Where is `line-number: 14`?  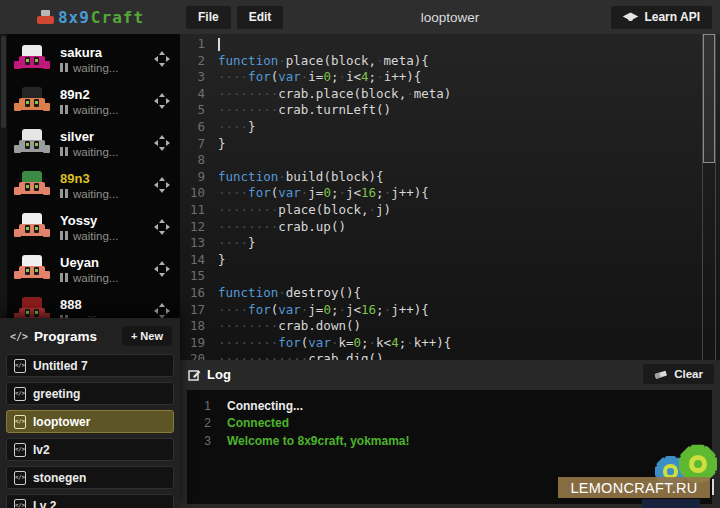
line-number: 14 is located at coordinates (199, 260).